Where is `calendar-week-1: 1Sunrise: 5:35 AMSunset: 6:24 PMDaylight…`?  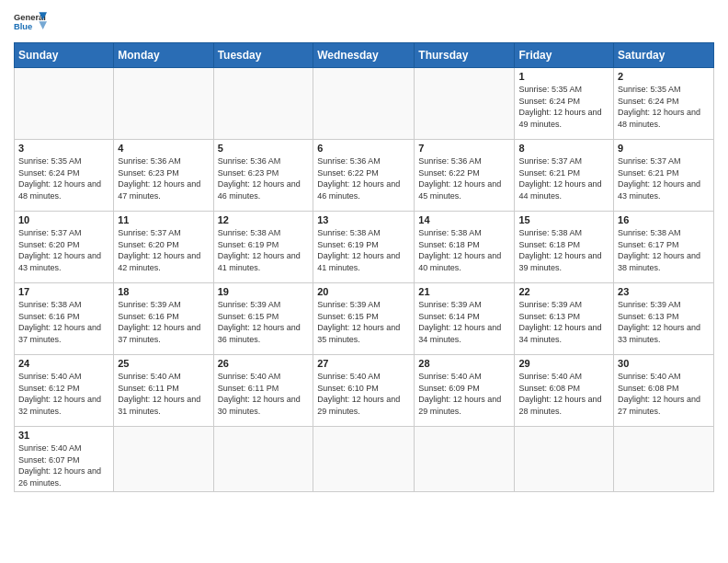
calendar-week-1: 1Sunrise: 5:35 AMSunset: 6:24 PMDaylight… is located at coordinates (364, 104).